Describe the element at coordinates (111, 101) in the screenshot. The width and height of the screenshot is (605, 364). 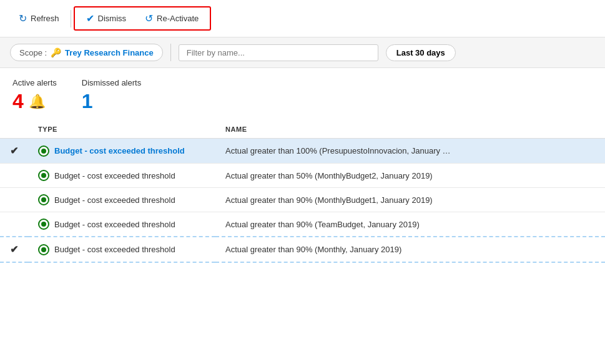
I see `dismissed-alerts-count-row: 1` at that location.